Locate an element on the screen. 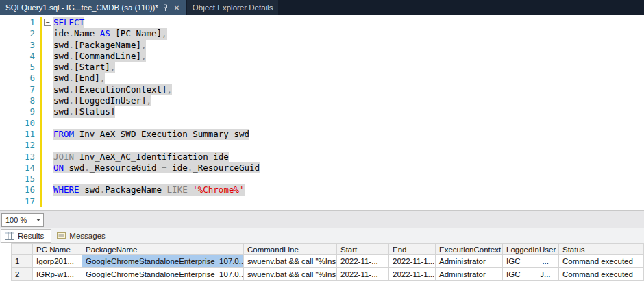 The height and width of the screenshot is (301, 644). code-line: ide.Name AS [PC Name], is located at coordinates (343, 34).